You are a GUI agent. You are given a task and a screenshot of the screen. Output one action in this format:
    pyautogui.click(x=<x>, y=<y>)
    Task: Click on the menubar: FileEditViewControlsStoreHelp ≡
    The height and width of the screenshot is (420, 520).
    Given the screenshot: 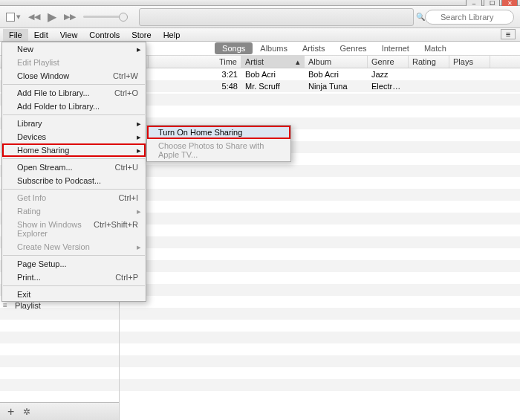 What is the action you would take?
    pyautogui.click(x=260, y=35)
    